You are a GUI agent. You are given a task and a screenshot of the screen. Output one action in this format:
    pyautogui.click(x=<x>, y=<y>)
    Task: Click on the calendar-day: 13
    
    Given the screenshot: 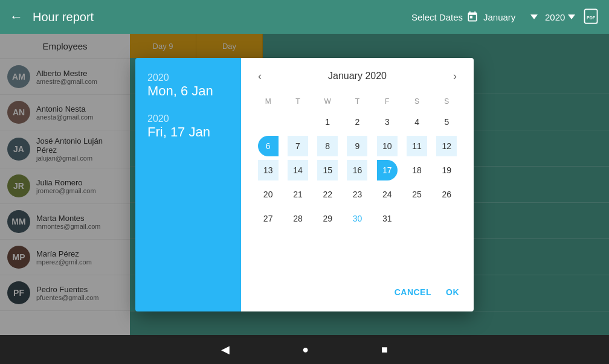 What is the action you would take?
    pyautogui.click(x=268, y=170)
    